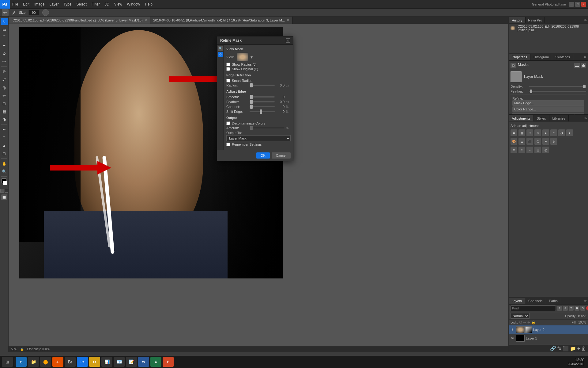 The image size is (588, 368). Describe the element at coordinates (81, 4) in the screenshot. I see `menu-select: Select` at that location.